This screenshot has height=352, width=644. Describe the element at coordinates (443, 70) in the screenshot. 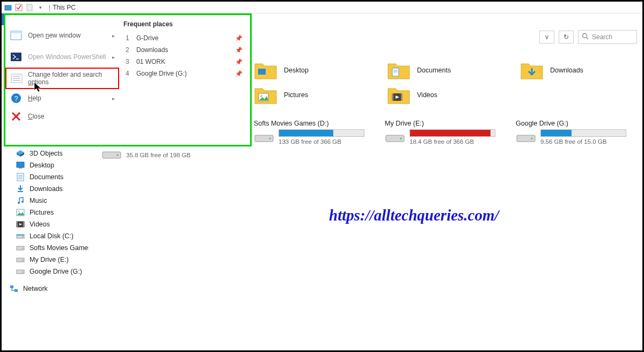

I see `folder-documents: Documents` at that location.